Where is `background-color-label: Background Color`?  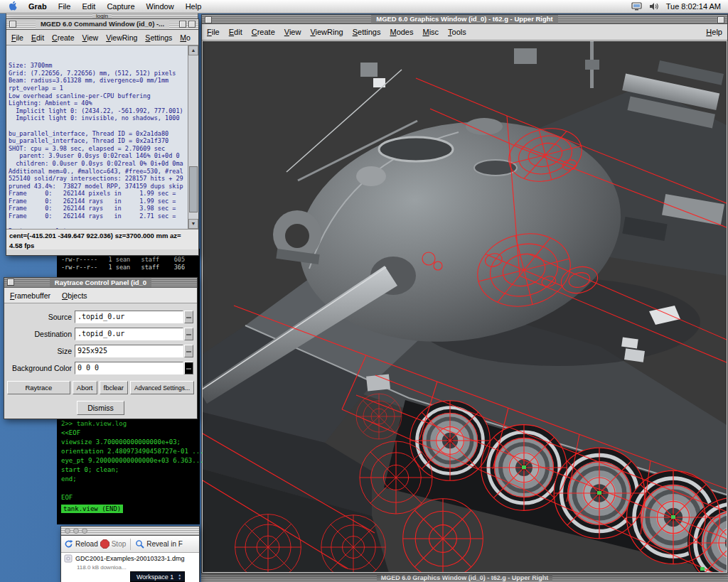 background-color-label: Background Color is located at coordinates (40, 368).